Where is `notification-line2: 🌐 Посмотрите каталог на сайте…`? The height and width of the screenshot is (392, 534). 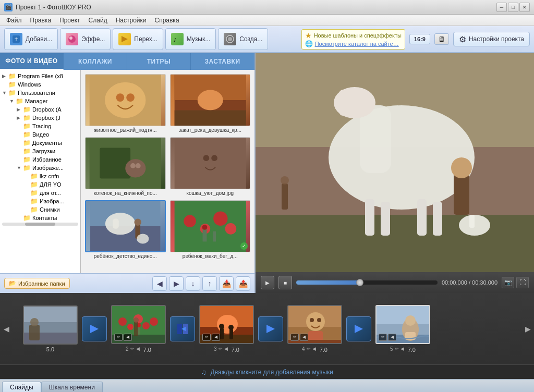
notification-line2: 🌐 Посмотрите каталог на сайте… is located at coordinates (354, 44).